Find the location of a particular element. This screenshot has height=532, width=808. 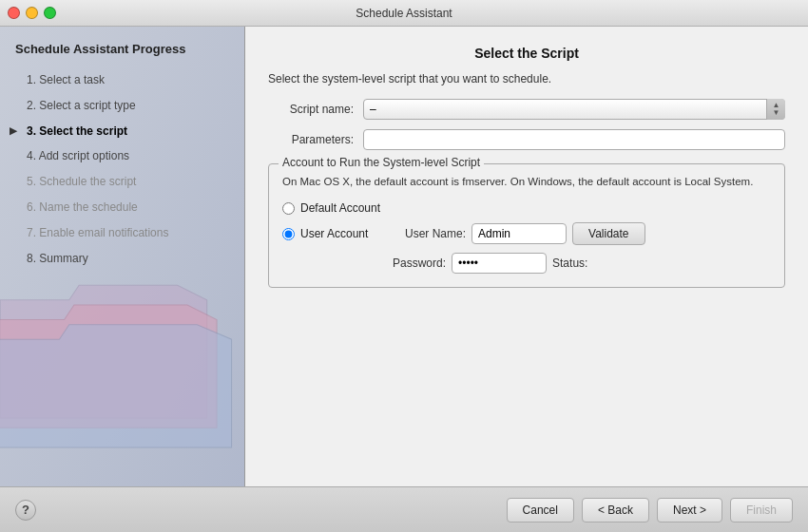

bottom-right: Cancel < Back Next > Finish is located at coordinates (650, 510).